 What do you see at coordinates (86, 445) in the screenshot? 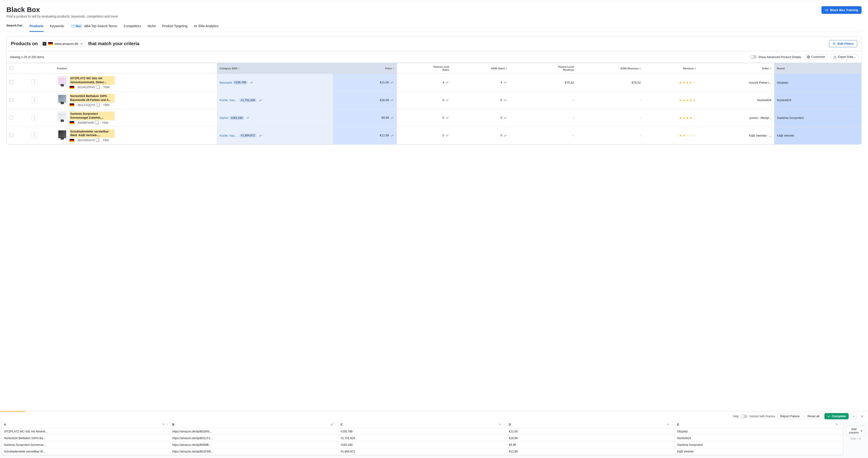
I see `sheet-cell: Gartenia Sunprotect Sonnense...` at bounding box center [86, 445].